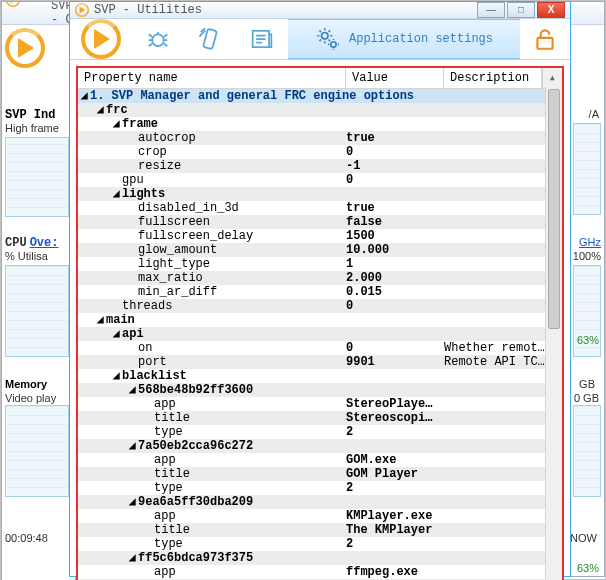  Describe the element at coordinates (552, 78) in the screenshot. I see `scroll-up-button: ▴` at that location.